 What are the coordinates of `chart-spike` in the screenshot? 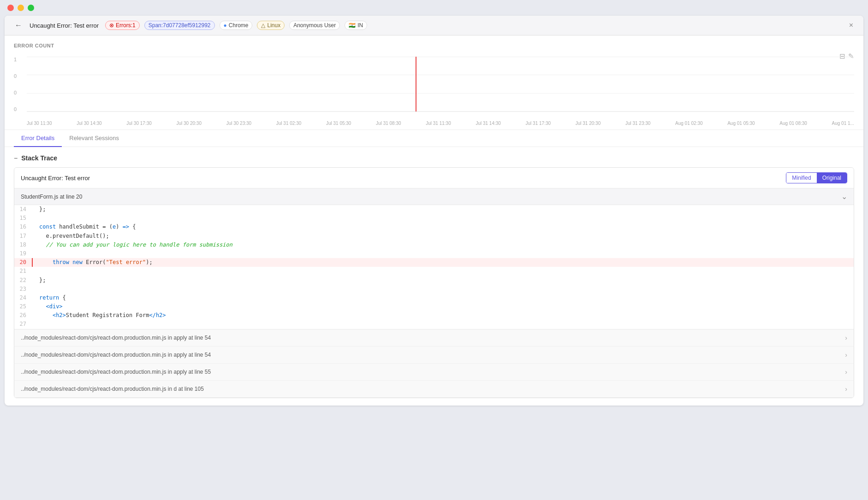 It's located at (416, 84).